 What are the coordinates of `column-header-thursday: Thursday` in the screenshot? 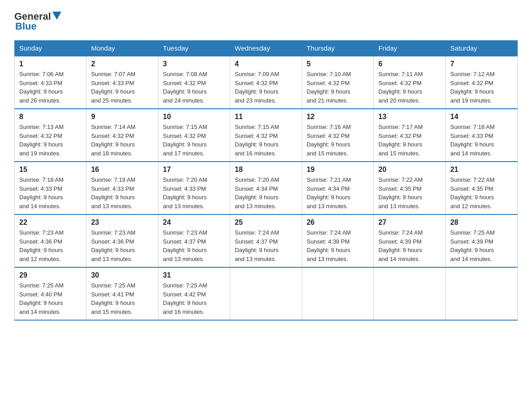 It's located at (338, 48).